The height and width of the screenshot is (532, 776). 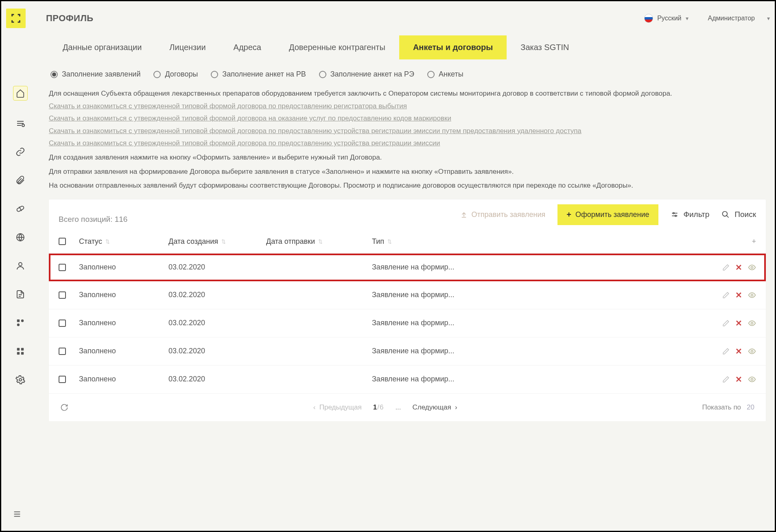 I want to click on tab-2: Адреса, so click(x=247, y=47).